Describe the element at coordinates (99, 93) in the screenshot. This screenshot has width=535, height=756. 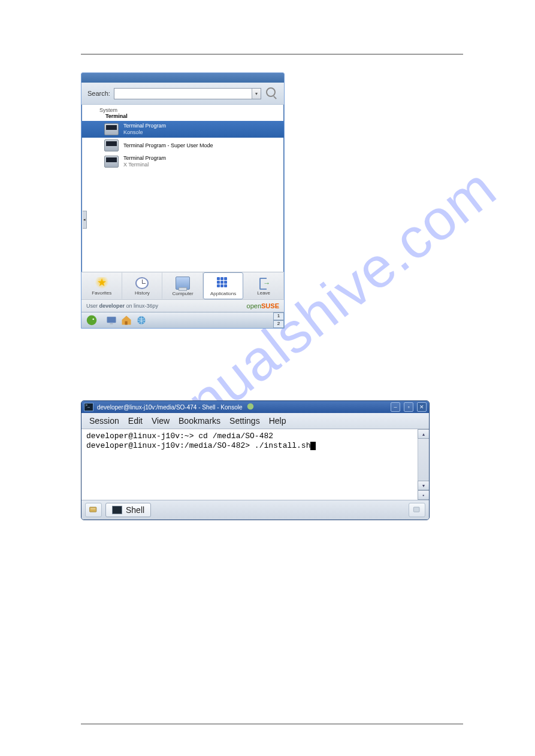
I see `search-label: Search:` at that location.